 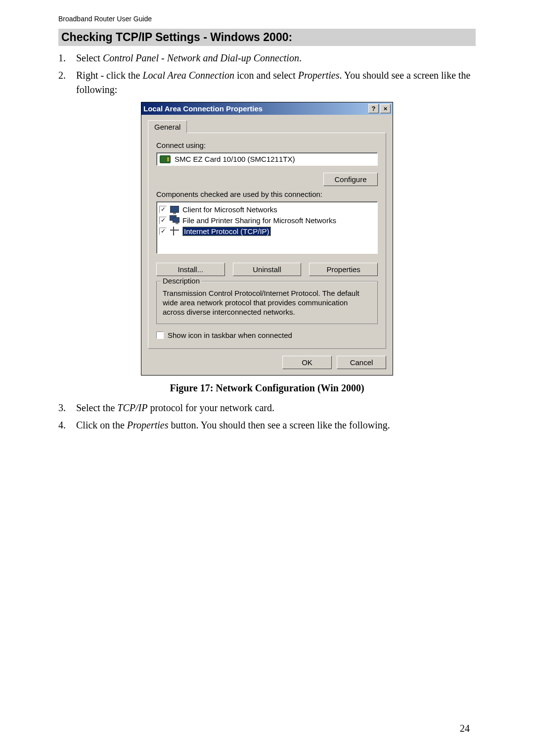 What do you see at coordinates (188, 75) in the screenshot?
I see `italic-text: Local Area Connection` at bounding box center [188, 75].